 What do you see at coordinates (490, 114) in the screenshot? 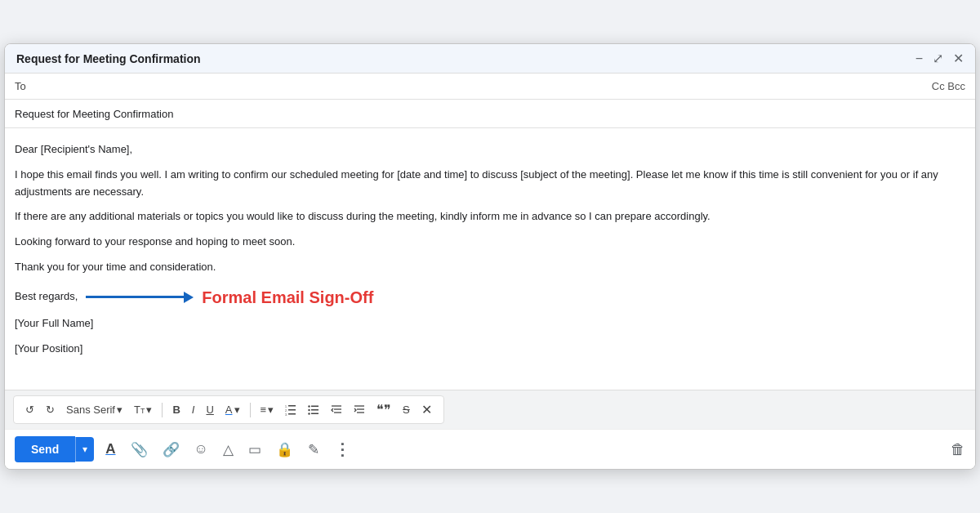
I see `subject-input` at bounding box center [490, 114].